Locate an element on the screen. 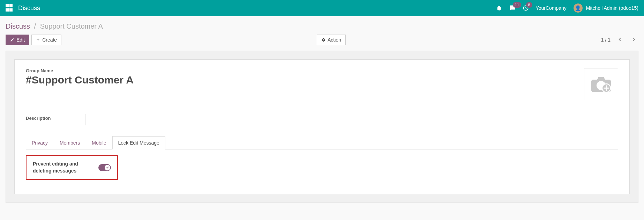 Image resolution: width=644 pixels, height=220 pixels. chevron-right-icon is located at coordinates (634, 39).